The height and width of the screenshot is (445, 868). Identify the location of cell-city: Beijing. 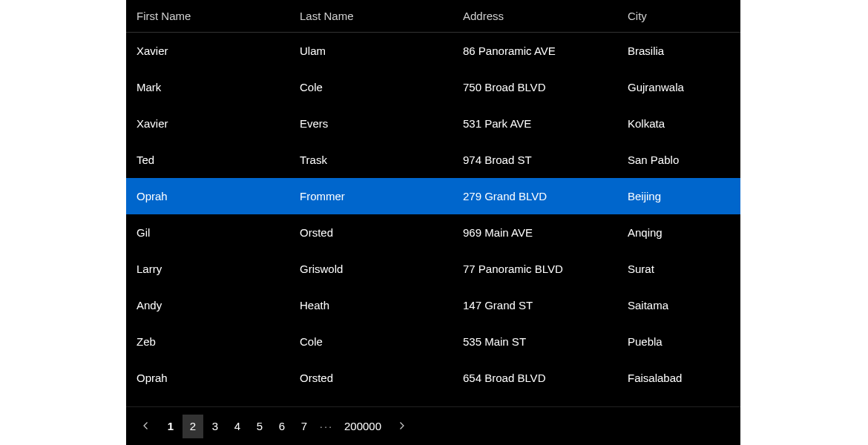
(679, 196).